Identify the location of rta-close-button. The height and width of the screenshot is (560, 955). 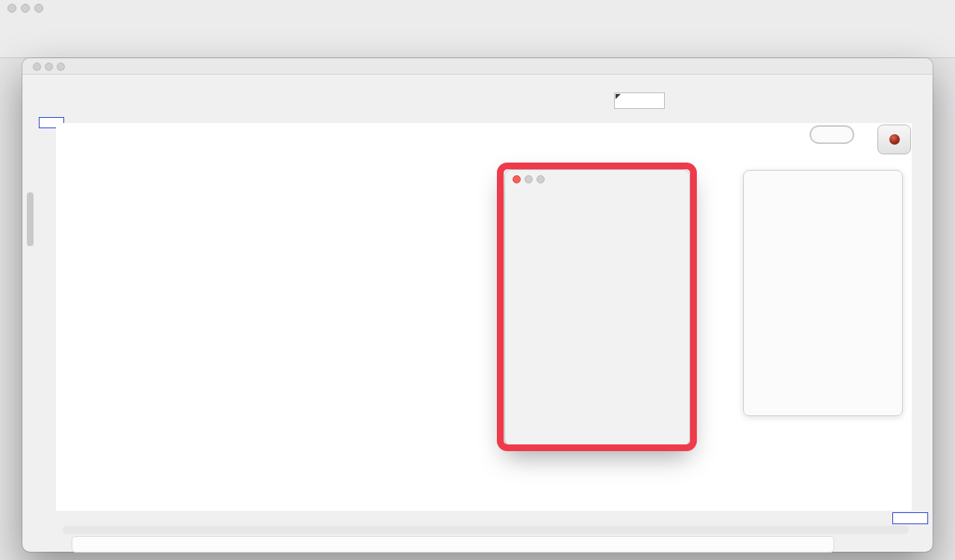
(37, 67).